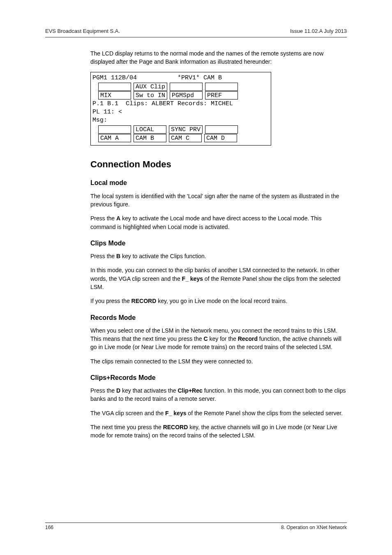 The width and height of the screenshot is (392, 555). I want to click on clips-p3: If you press the RECORD key, you go in L…, so click(219, 301).